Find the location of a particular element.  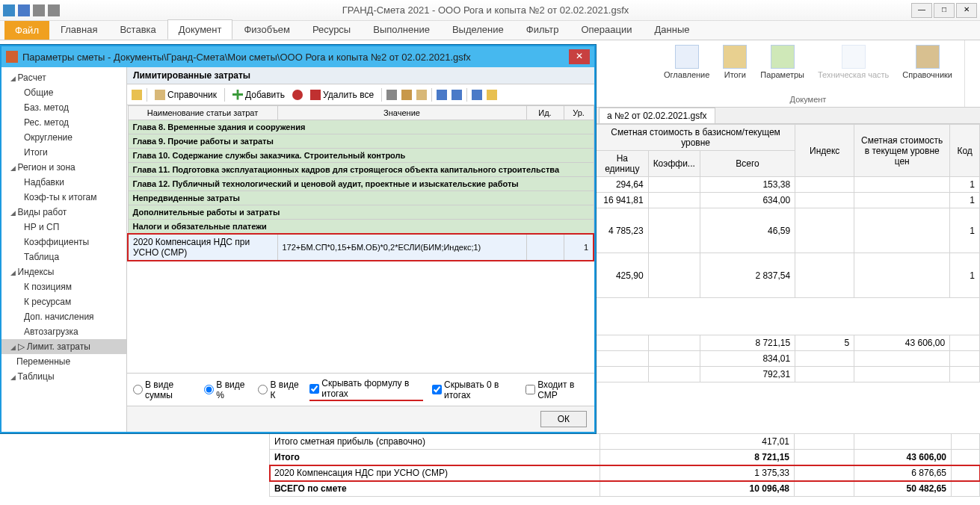

cell-name: 2020 Компенсация НДС при УСНО (СМР) is located at coordinates (203, 247).